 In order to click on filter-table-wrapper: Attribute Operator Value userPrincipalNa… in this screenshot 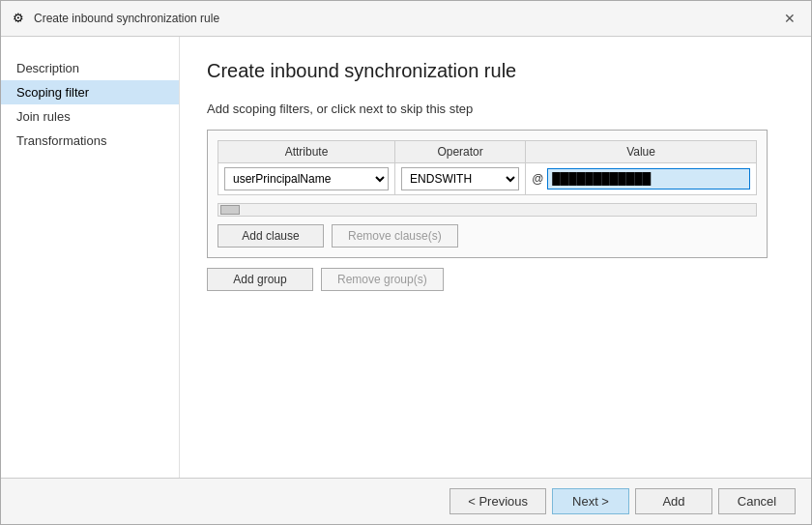, I will do `click(487, 168)`.